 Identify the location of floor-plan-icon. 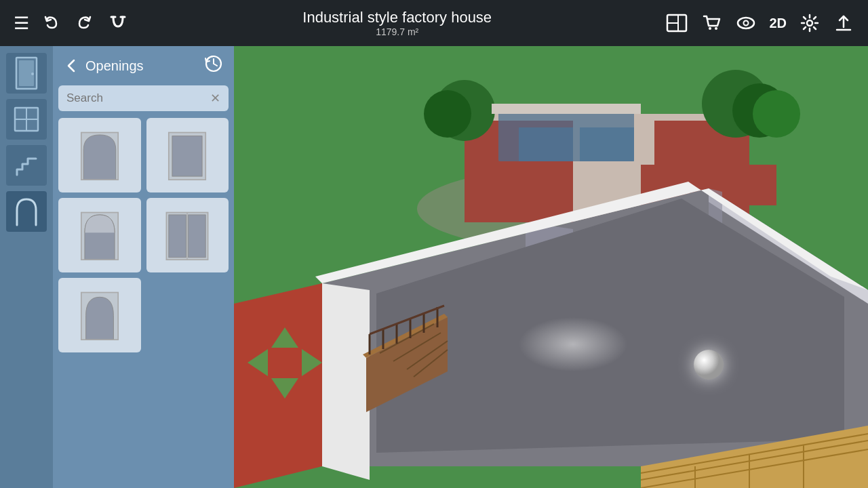
(677, 23).